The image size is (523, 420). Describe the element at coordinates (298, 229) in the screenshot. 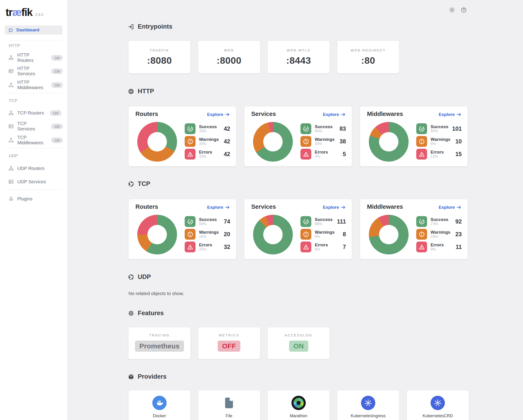

I see `tcp-cards-row: Routers Explore Success59% 74 Warnings16…` at that location.